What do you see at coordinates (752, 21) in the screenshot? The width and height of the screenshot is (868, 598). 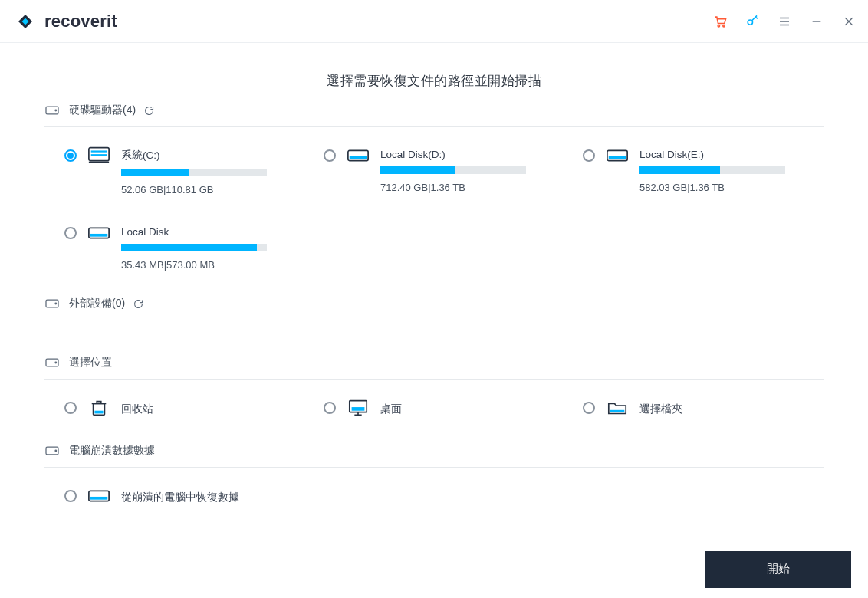 I see `key-icon` at bounding box center [752, 21].